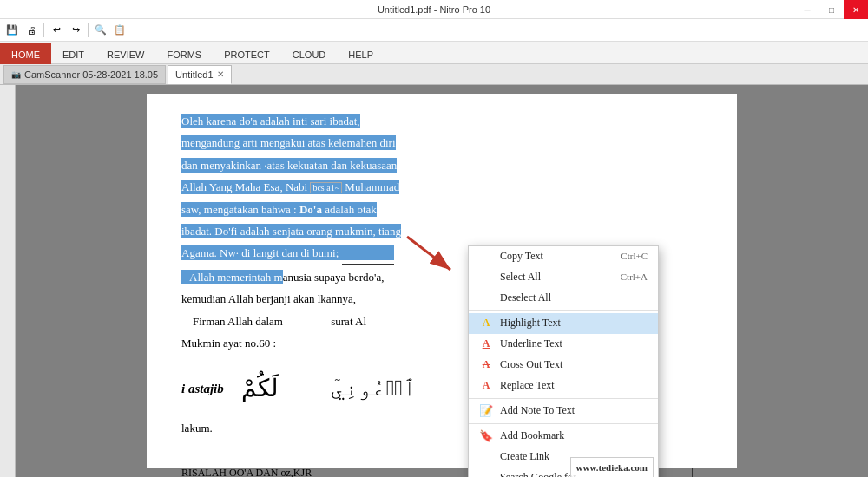 The height and width of the screenshot is (477, 868). I want to click on link-icon, so click(486, 457).